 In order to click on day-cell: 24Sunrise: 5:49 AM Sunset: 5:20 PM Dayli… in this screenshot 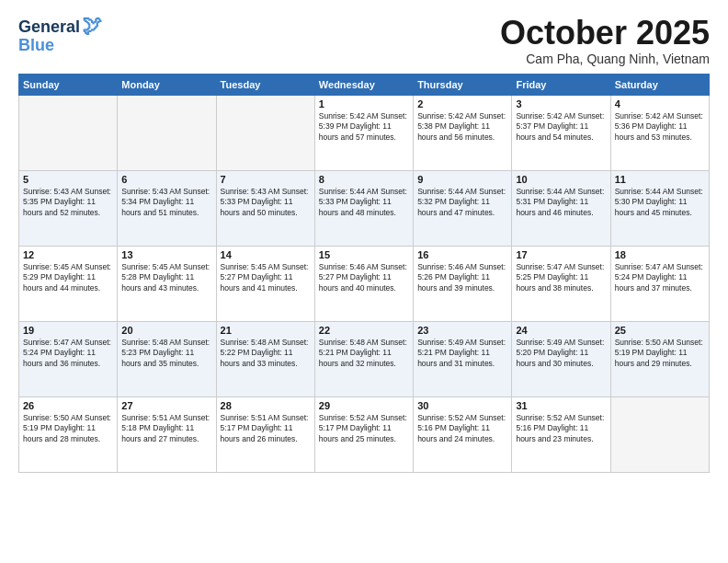, I will do `click(561, 359)`.